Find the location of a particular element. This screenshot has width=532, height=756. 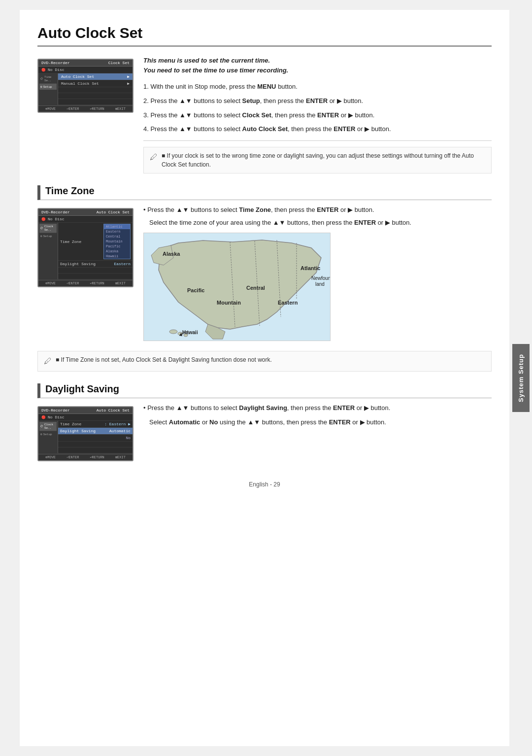

svg-text: land is located at coordinates (320, 284).